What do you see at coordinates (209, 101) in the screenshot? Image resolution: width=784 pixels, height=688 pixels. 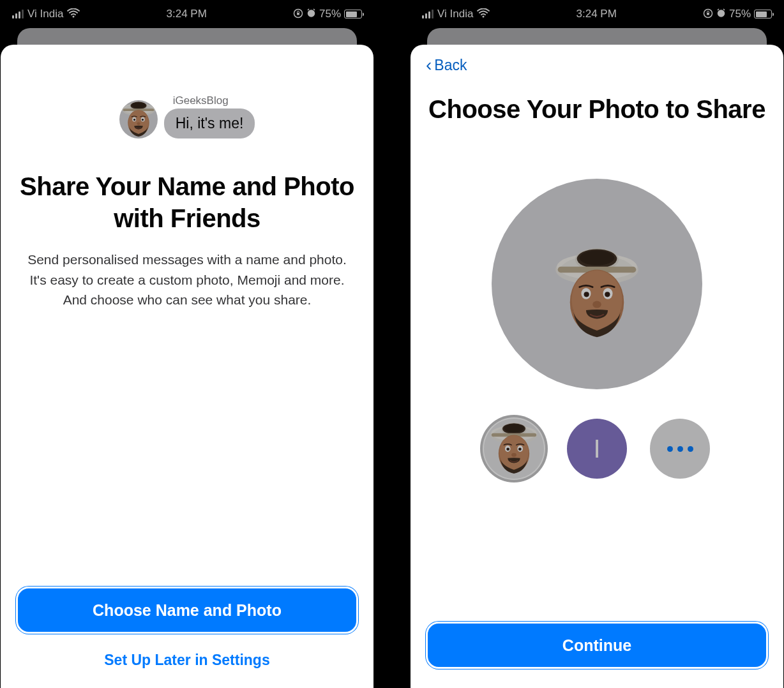 I see `preview-sender: iGeeksBlog` at bounding box center [209, 101].